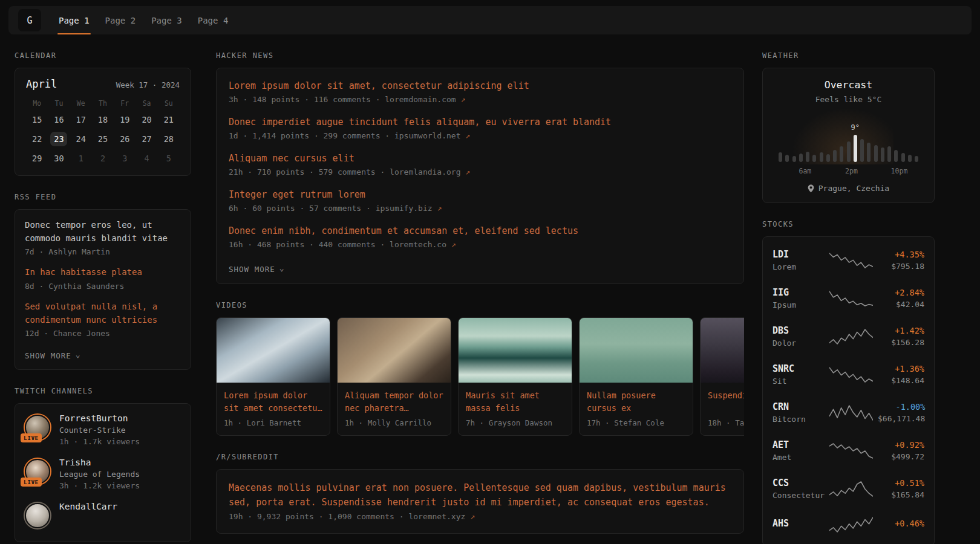 This screenshot has height=544, width=980. What do you see at coordinates (74, 21) in the screenshot?
I see `tab-page-1: Page 1` at bounding box center [74, 21].